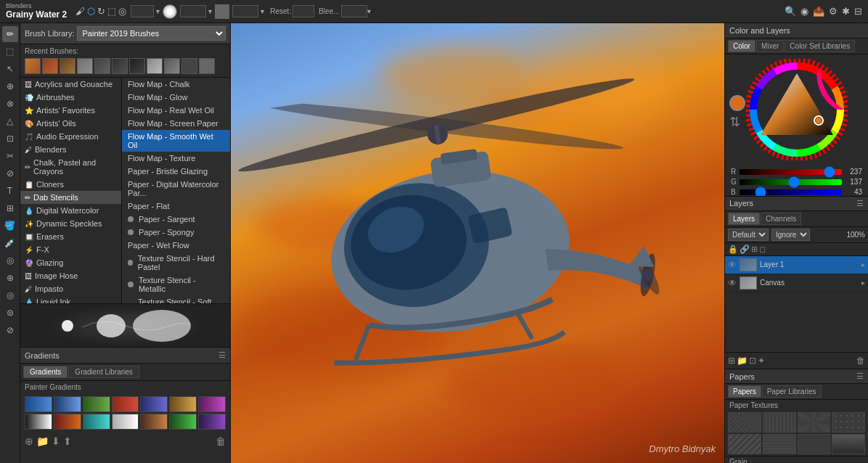 The image size is (868, 463). I want to click on brush-tool: ✏, so click(10, 34).